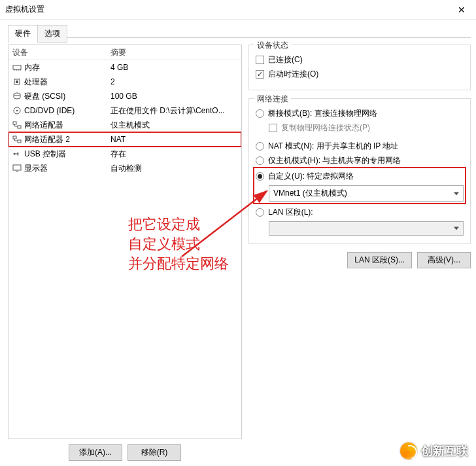 The height and width of the screenshot is (466, 476). I want to click on checkbox-connect-on-power, so click(260, 75).